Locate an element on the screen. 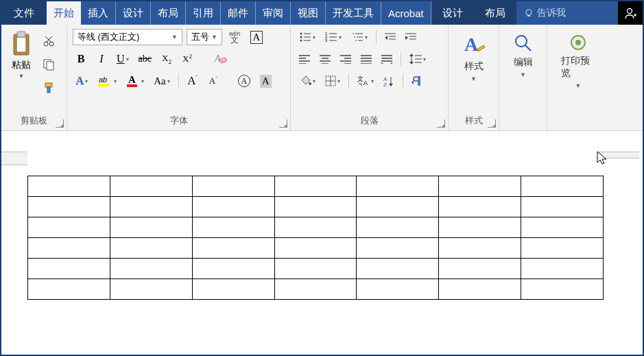 This screenshot has width=644, height=356. tab-table-layout: 布局 is located at coordinates (495, 13).